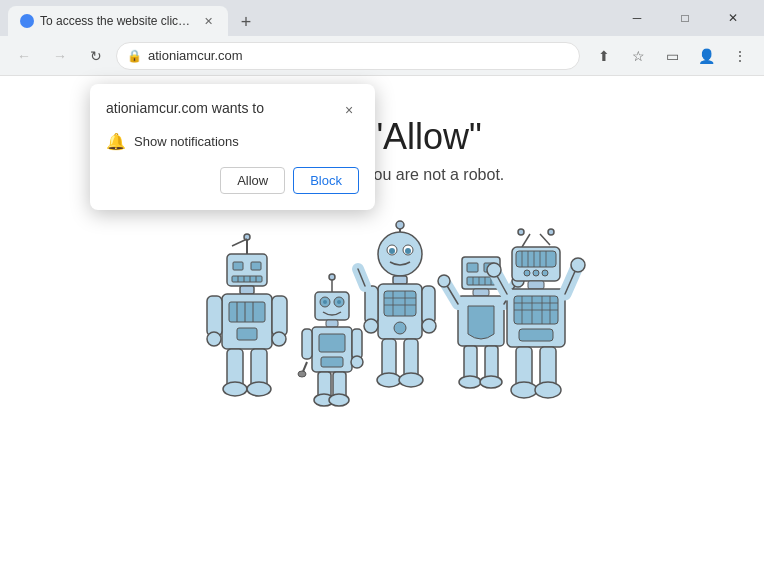 This screenshot has width=764, height=578. Describe the element at coordinates (638, 56) in the screenshot. I see `bookmark-button: ☆` at that location.